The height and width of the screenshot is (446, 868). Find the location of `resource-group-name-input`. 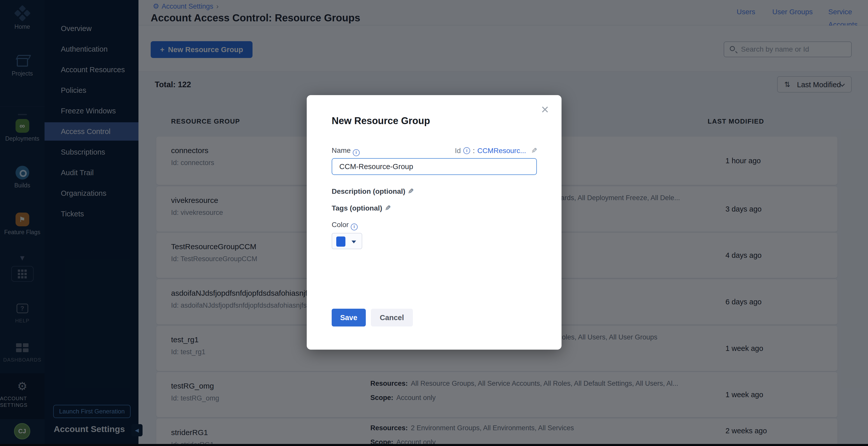

resource-group-name-input is located at coordinates (434, 167).